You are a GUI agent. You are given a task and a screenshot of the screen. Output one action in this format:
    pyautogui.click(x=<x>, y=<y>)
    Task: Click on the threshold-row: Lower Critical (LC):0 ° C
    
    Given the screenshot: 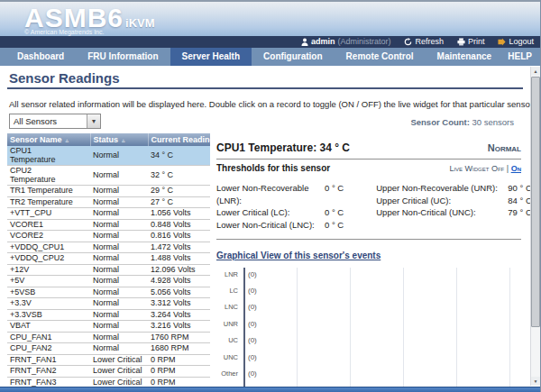 What is the action you would take?
    pyautogui.click(x=280, y=213)
    